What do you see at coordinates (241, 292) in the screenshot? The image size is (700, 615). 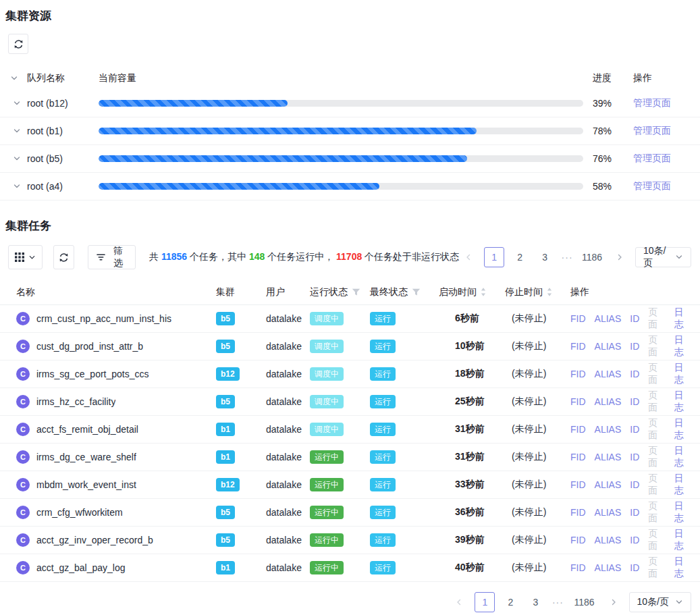 I see `cluster-header: 集群` at bounding box center [241, 292].